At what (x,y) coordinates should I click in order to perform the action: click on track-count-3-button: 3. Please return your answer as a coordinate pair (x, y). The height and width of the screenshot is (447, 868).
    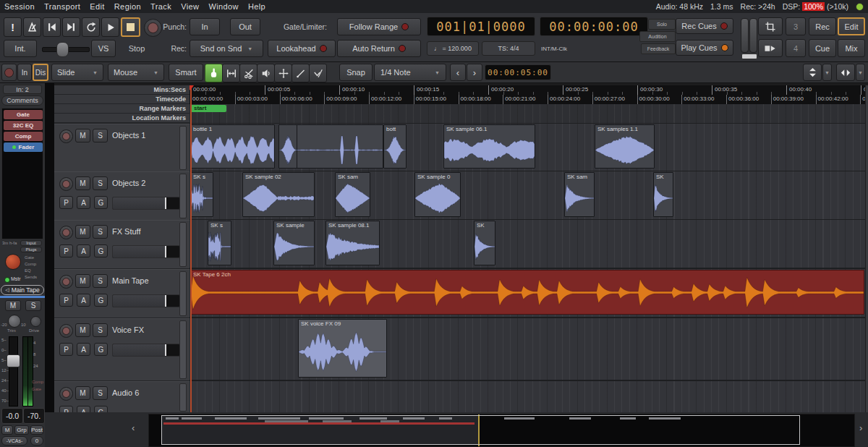
    Looking at the image, I should click on (796, 26).